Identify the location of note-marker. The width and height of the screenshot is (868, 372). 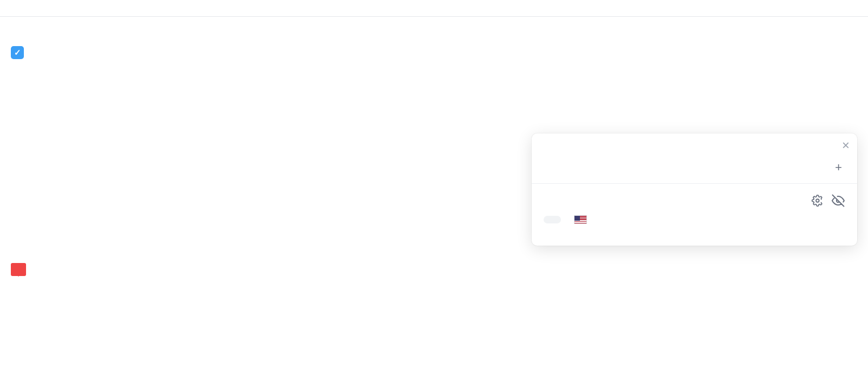
(18, 270).